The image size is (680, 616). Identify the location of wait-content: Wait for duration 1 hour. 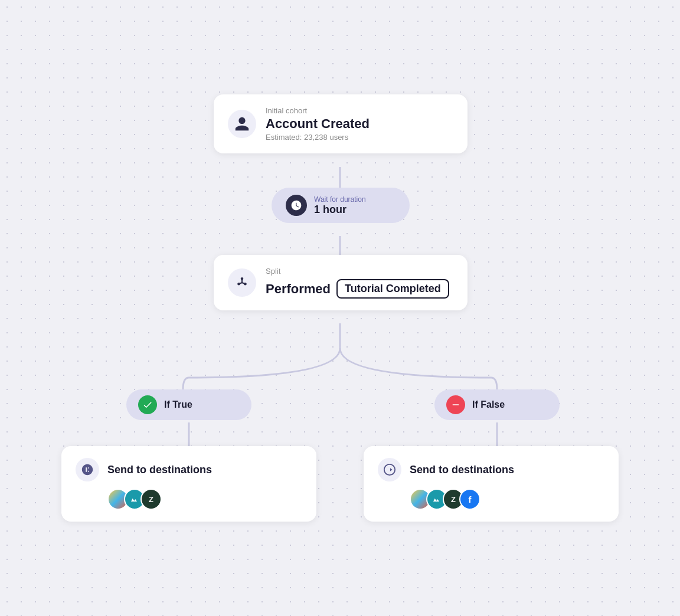
(340, 205).